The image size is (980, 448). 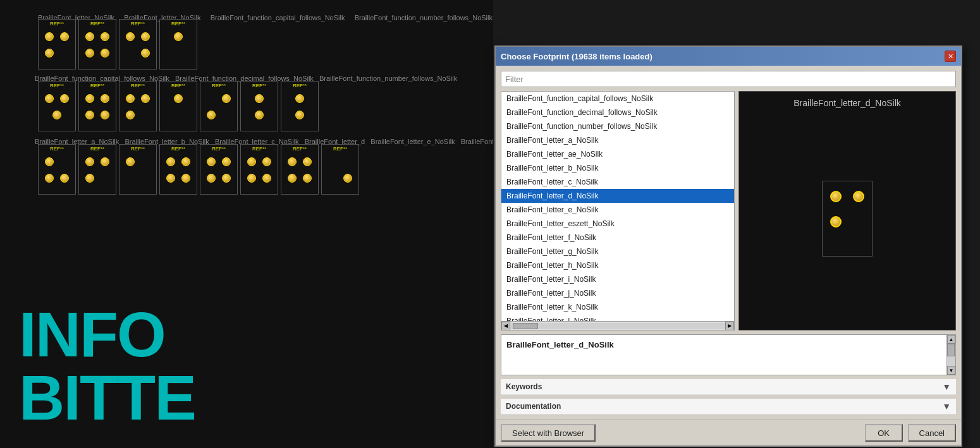 What do you see at coordinates (618, 293) in the screenshot?
I see `list-item: BrailleFont_letter_j_NoSilk` at bounding box center [618, 293].